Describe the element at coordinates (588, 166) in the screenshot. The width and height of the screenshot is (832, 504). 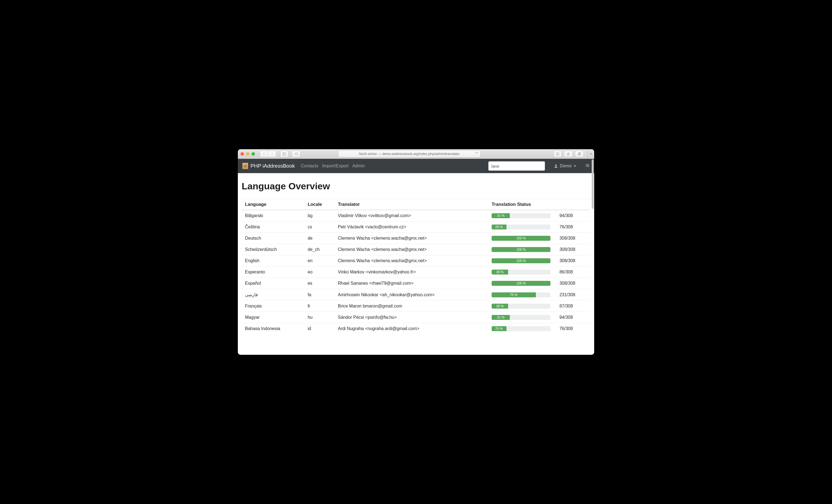
I see `list-view-button` at that location.